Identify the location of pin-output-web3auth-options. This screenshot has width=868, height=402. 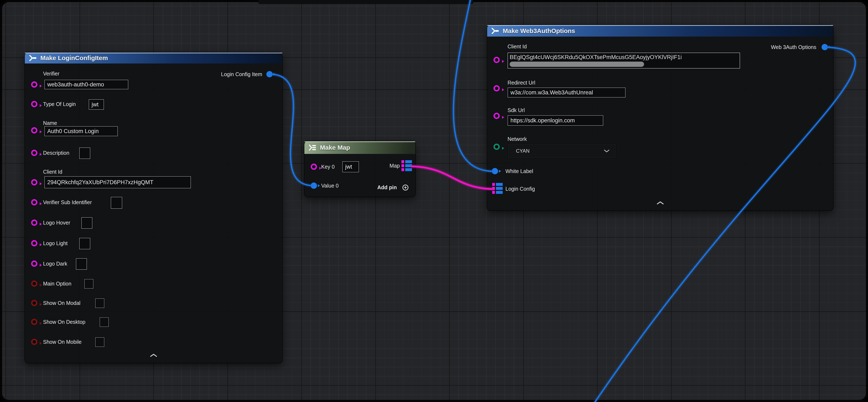
(825, 47).